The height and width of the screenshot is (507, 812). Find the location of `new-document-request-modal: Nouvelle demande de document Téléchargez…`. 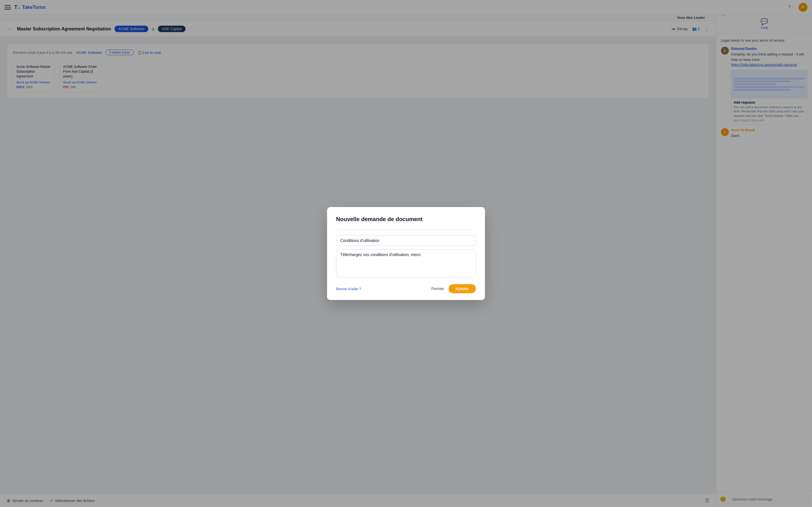

new-document-request-modal: Nouvelle demande de document Téléchargez… is located at coordinates (406, 253).